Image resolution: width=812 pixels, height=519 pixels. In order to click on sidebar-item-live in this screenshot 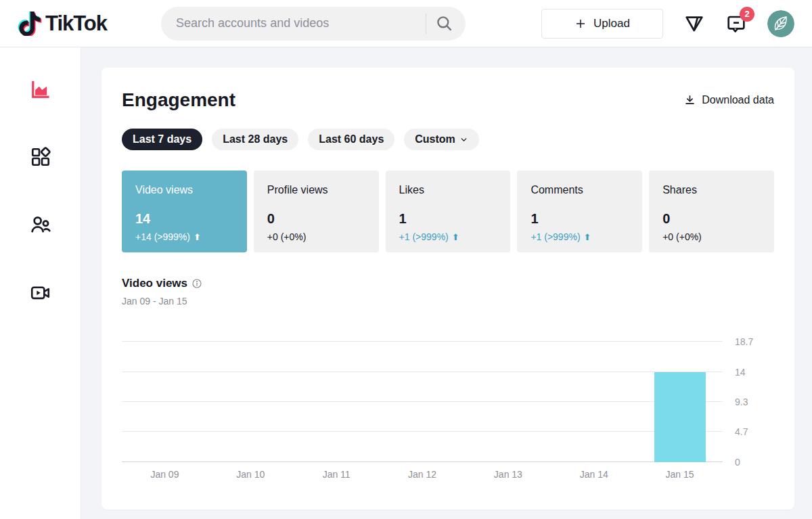, I will do `click(41, 292)`.